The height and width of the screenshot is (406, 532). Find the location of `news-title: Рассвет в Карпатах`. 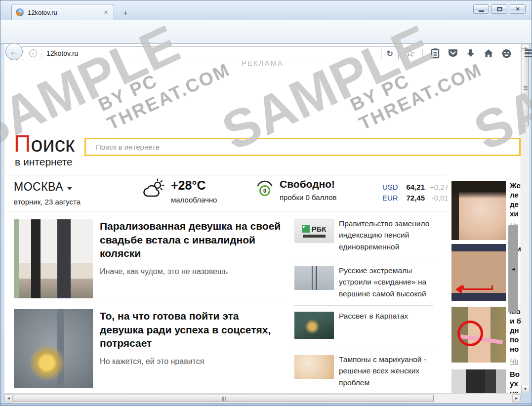

news-title: Рассвет в Карпатах is located at coordinates (386, 316).